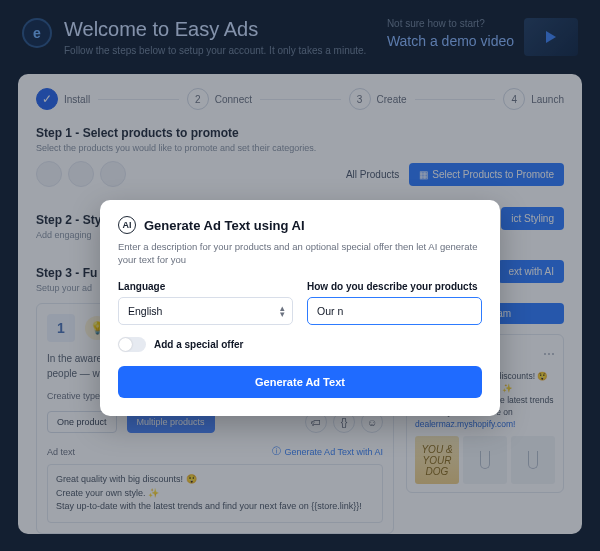 Image resolution: width=600 pixels, height=551 pixels. What do you see at coordinates (127, 225) in the screenshot?
I see `ai-icon: AI` at bounding box center [127, 225].